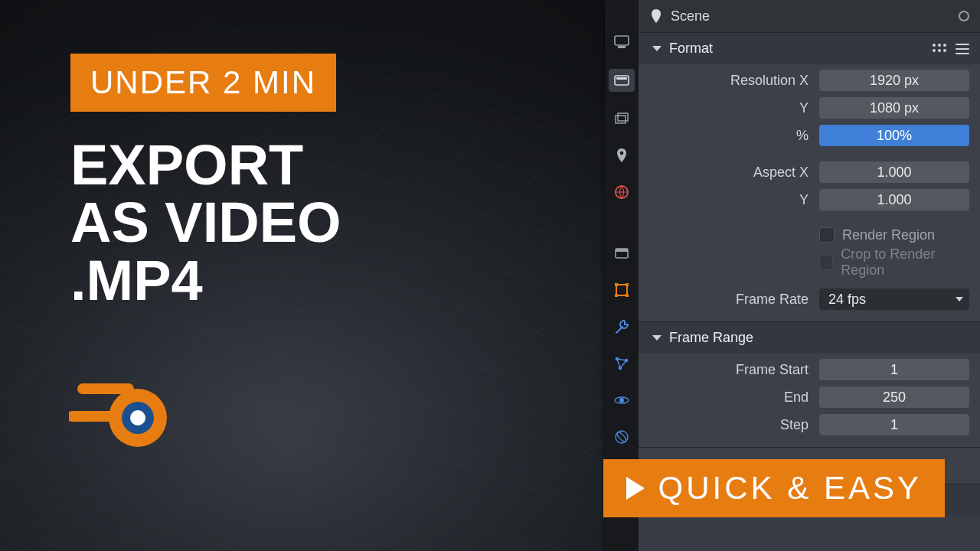  What do you see at coordinates (622, 437) in the screenshot?
I see `constraints-tab-icon` at bounding box center [622, 437].